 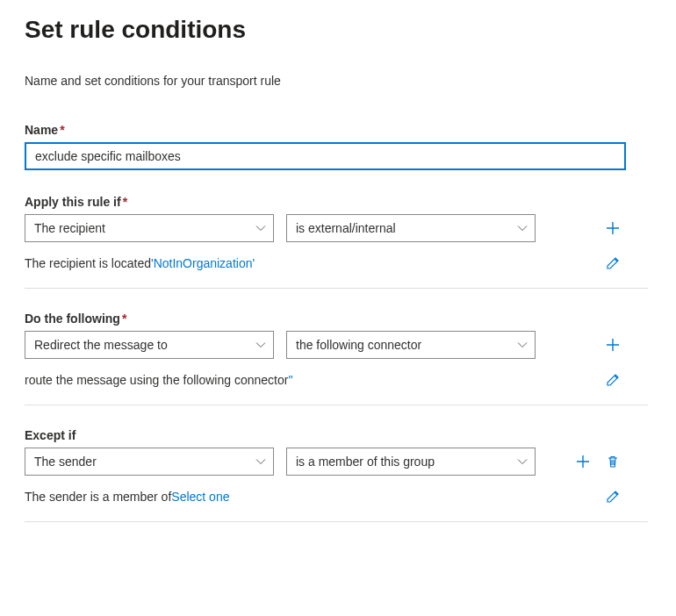 What do you see at coordinates (583, 462) in the screenshot?
I see `add-exception-button` at bounding box center [583, 462].